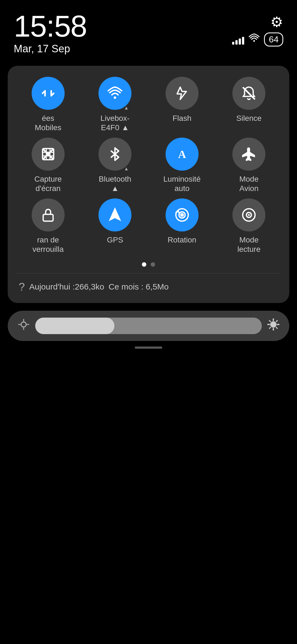  What do you see at coordinates (182, 154) in the screenshot?
I see `svg-text: A` at bounding box center [182, 154].